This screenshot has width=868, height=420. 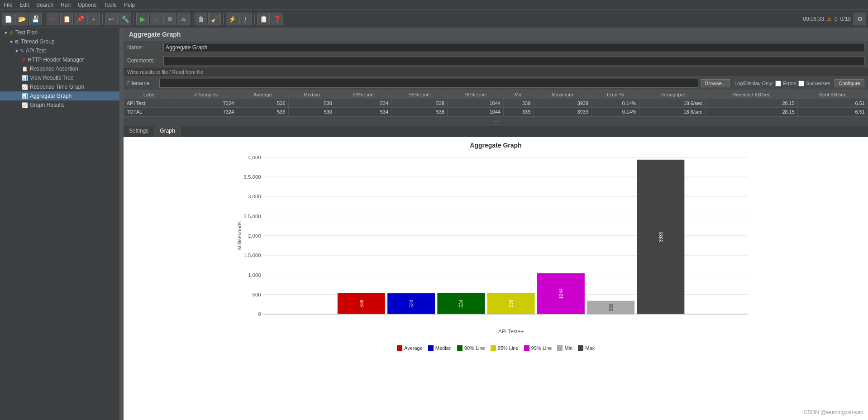 What do you see at coordinates (134, 19) in the screenshot?
I see `sep3` at bounding box center [134, 19].